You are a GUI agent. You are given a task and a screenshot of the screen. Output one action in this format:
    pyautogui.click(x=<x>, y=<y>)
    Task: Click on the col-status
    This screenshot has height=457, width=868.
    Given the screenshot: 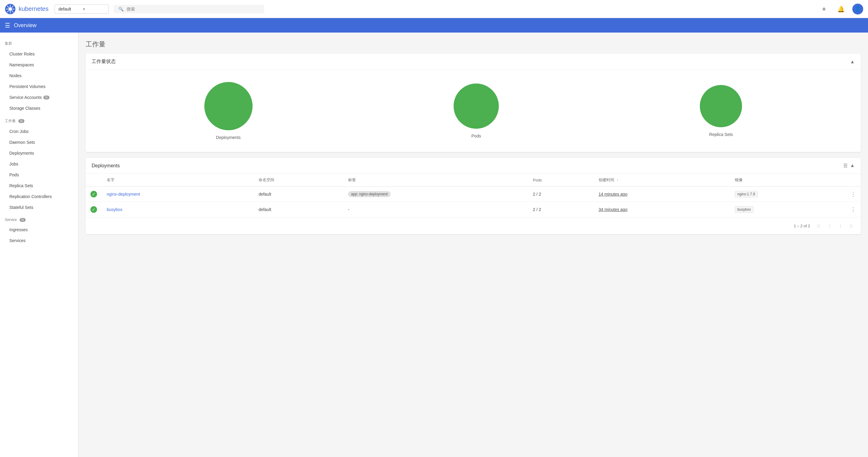 What is the action you would take?
    pyautogui.click(x=94, y=180)
    